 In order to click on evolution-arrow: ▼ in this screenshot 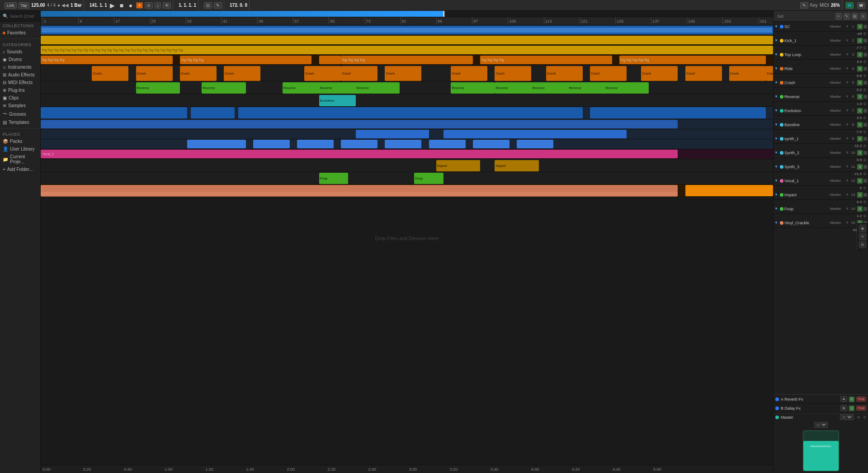, I will do `click(847, 110)`.